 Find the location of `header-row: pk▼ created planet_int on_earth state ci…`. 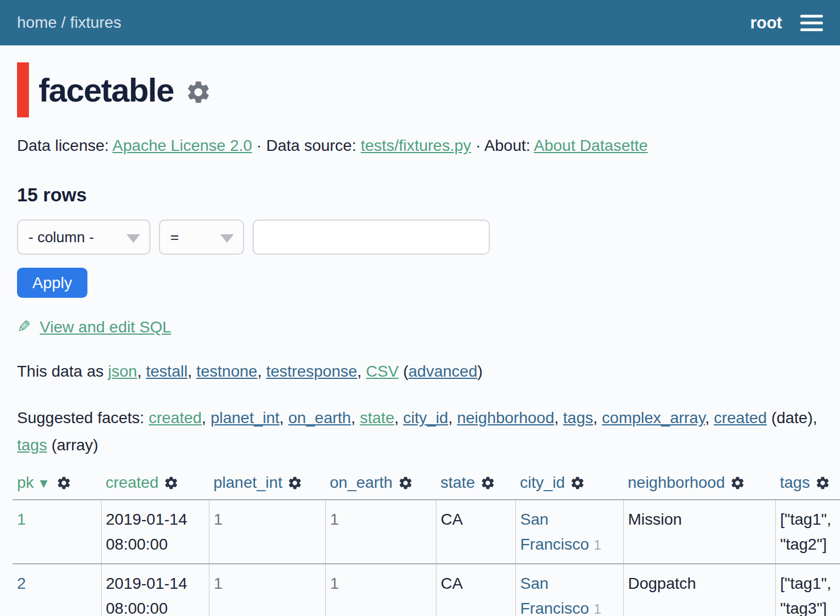

header-row: pk▼ created planet_int on_earth state ci… is located at coordinates (426, 487).